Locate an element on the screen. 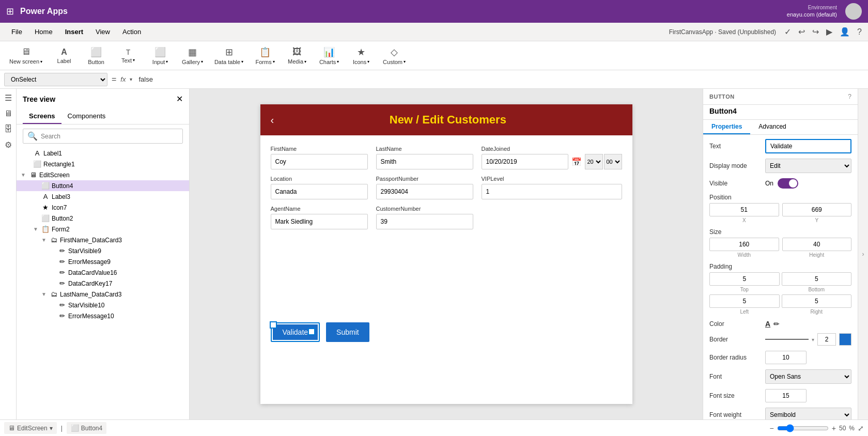 The image size is (868, 436). menu-view: View is located at coordinates (103, 32).